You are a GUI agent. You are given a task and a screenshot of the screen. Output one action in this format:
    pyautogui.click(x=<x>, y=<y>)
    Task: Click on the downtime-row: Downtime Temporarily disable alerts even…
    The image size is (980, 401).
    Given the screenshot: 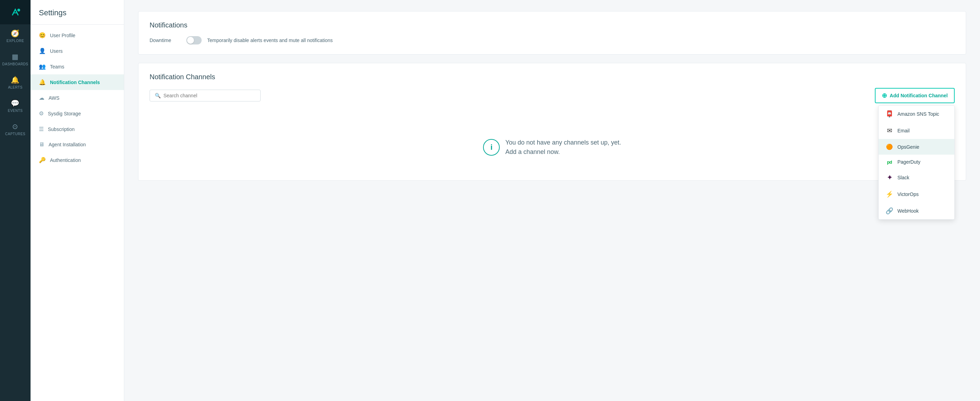 What is the action you would take?
    pyautogui.click(x=552, y=40)
    